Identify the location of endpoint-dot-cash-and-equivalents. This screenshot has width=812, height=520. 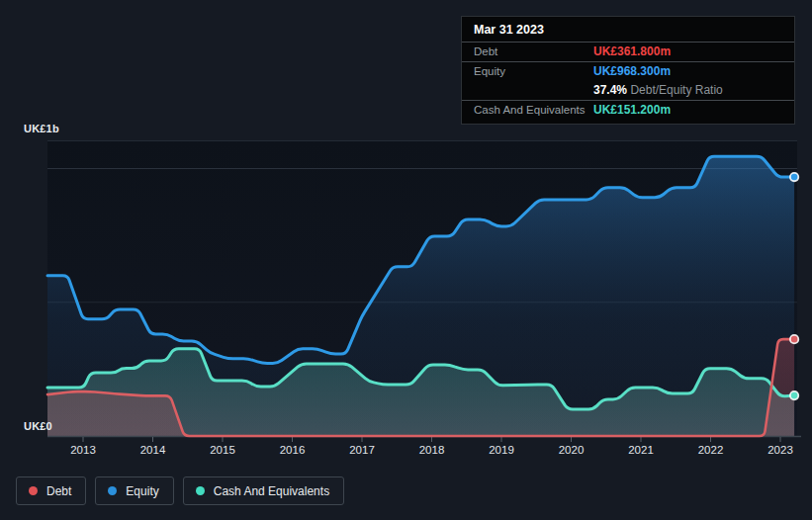
(794, 395).